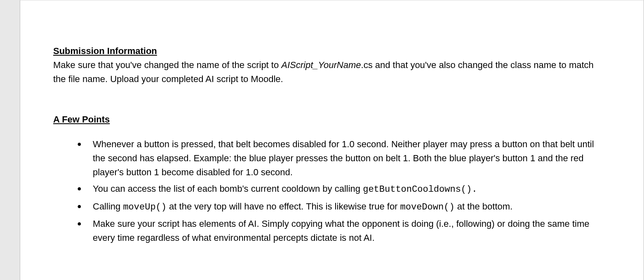 The height and width of the screenshot is (280, 644). I want to click on list-item: ● Whenever a button is pressed, that bel…, so click(350, 158).